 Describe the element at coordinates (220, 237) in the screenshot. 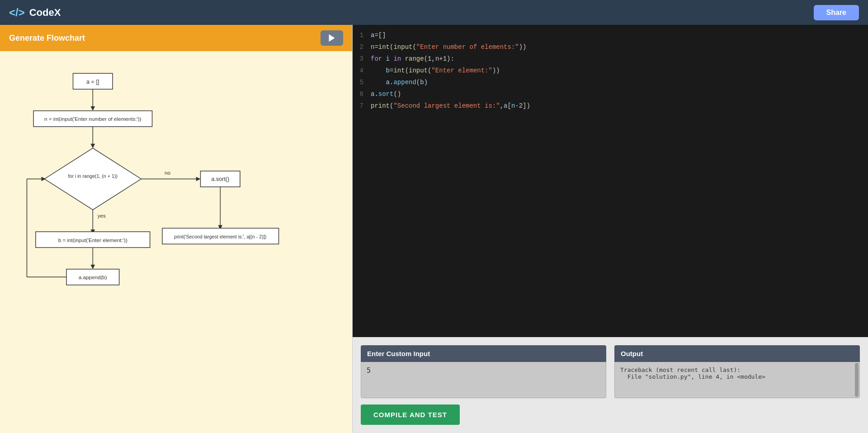

I see `svg-text:print('Second largest element : print('Second largest element is:', a[(n…` at that location.